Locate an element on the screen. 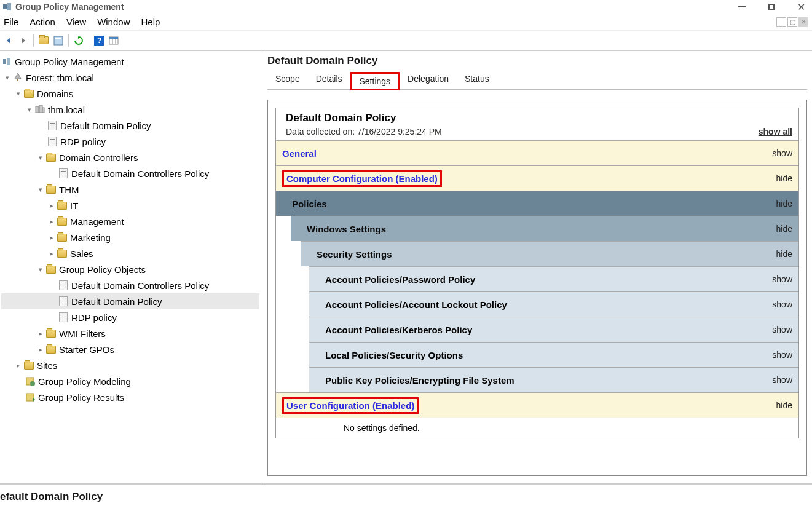  tree-thm: THM is located at coordinates (69, 189).